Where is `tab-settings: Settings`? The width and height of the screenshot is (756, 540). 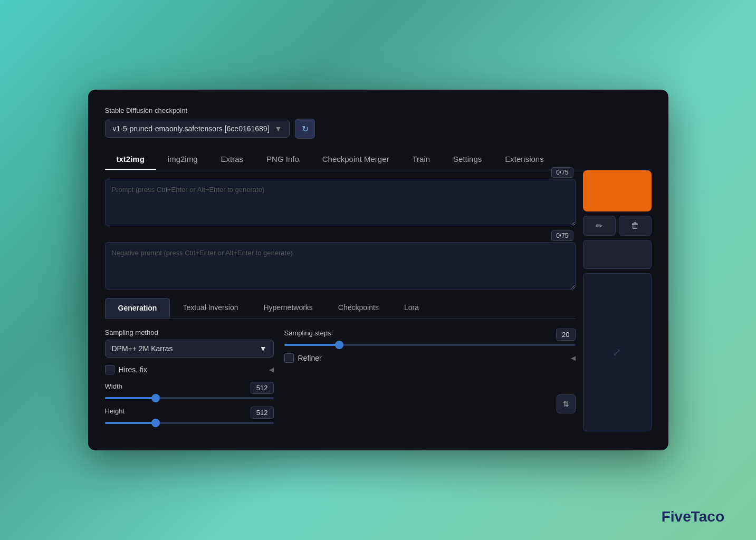 tab-settings: Settings is located at coordinates (467, 159).